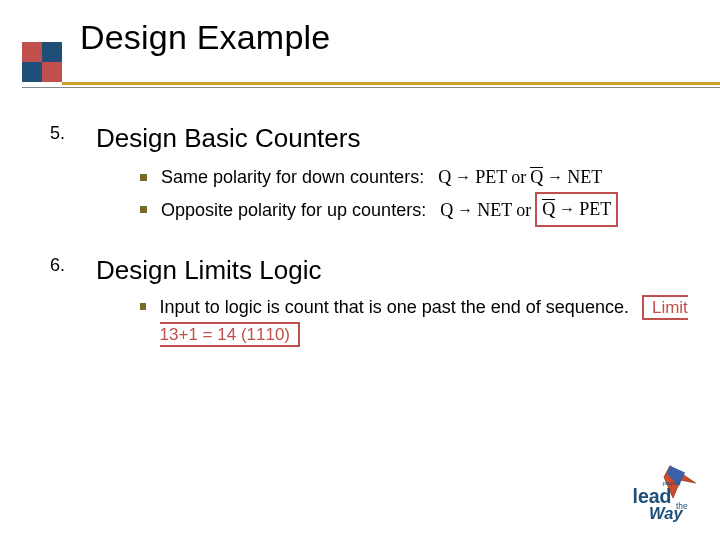 The width and height of the screenshot is (720, 540). I want to click on item-heading: Design Limits Logic, so click(208, 270).